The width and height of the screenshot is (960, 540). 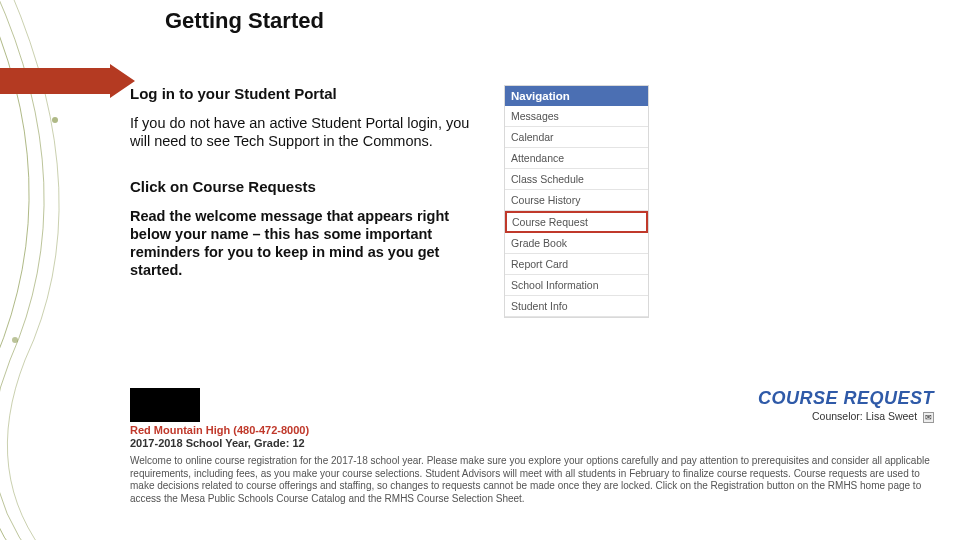 What do you see at coordinates (305, 132) in the screenshot?
I see `section1-body: If you do not have an active Student Por…` at bounding box center [305, 132].